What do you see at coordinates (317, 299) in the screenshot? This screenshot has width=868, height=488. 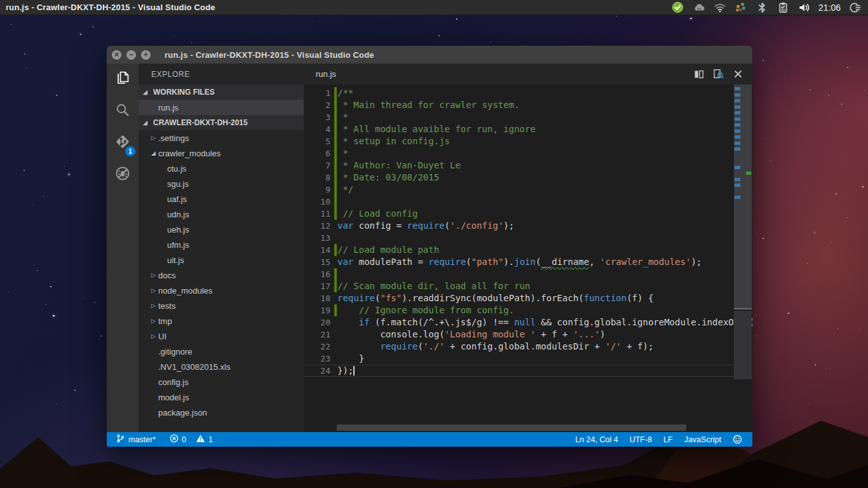 I see `line-number: 18` at bounding box center [317, 299].